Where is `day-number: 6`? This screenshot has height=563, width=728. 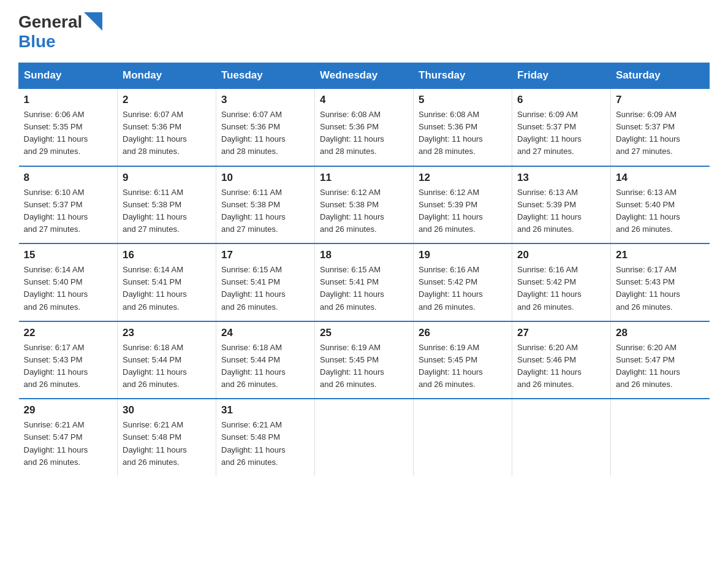
day-number: 6 is located at coordinates (561, 100).